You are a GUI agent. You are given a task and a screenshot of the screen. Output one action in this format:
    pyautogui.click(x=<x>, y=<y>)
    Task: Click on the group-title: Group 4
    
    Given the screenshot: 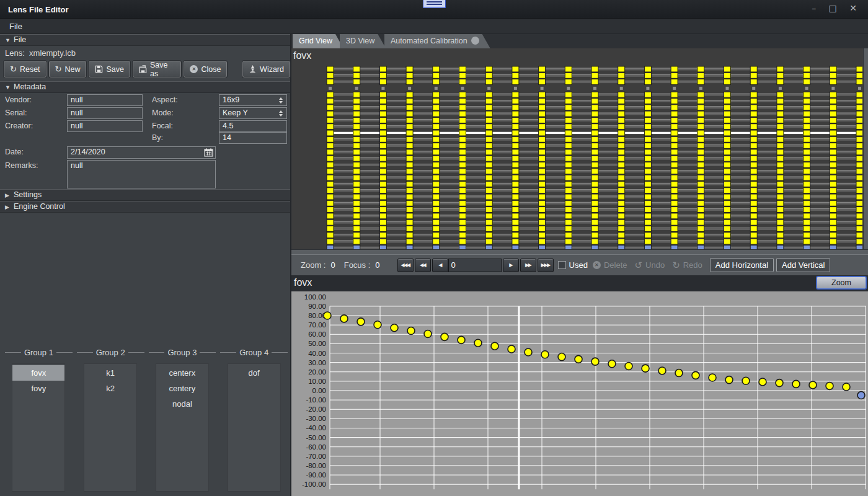 What is the action you would take?
    pyautogui.click(x=254, y=352)
    